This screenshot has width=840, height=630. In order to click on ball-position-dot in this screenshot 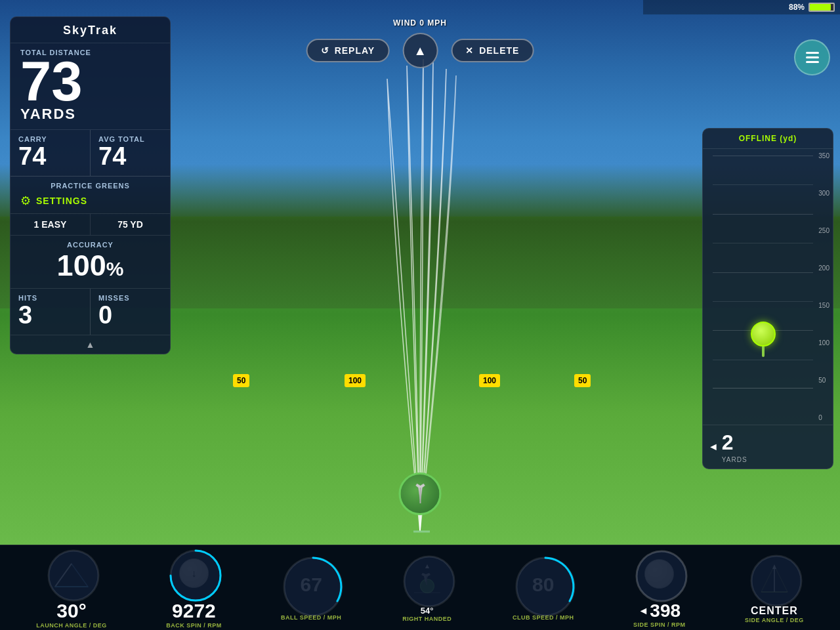, I will do `click(763, 334)`.